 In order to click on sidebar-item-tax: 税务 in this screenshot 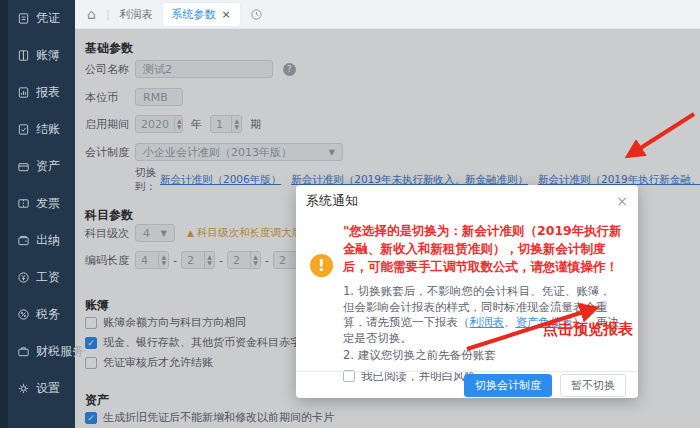, I will do `click(38, 314)`.